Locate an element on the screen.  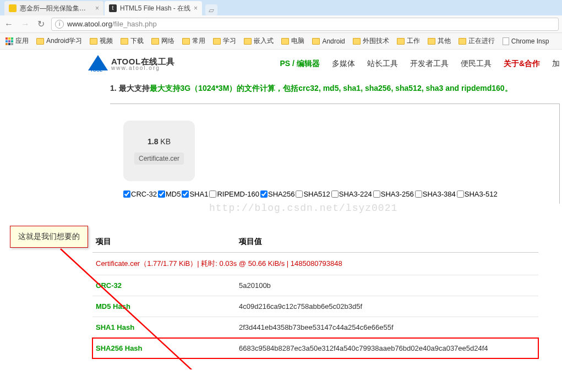
tab-favicon is located at coordinates (13, 8).